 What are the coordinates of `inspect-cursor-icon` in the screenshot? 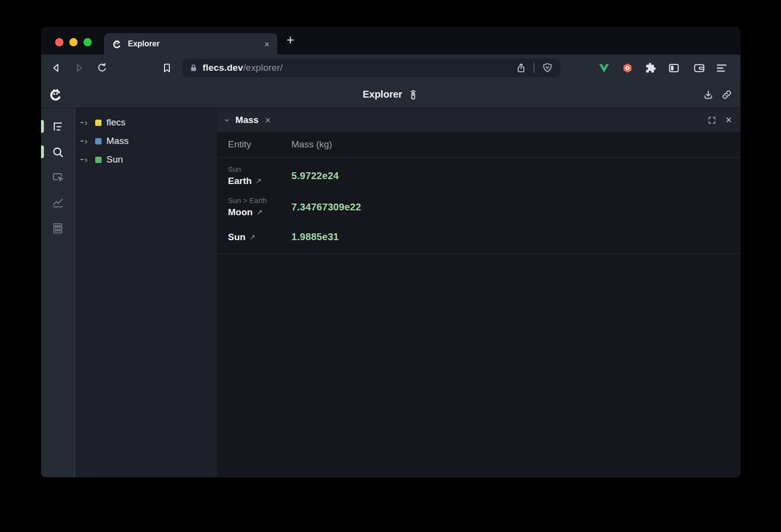 It's located at (58, 178).